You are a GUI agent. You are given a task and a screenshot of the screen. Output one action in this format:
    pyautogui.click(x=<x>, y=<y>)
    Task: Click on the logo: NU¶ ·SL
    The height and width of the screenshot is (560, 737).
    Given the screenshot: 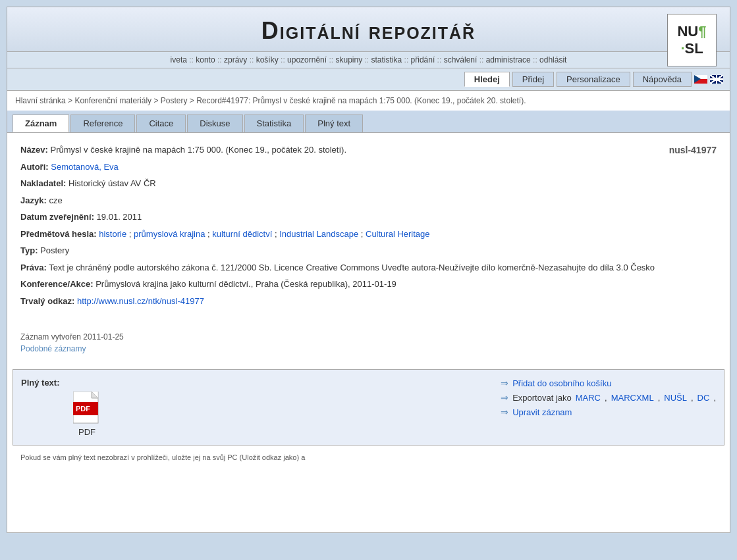 What is the action you would take?
    pyautogui.click(x=692, y=40)
    